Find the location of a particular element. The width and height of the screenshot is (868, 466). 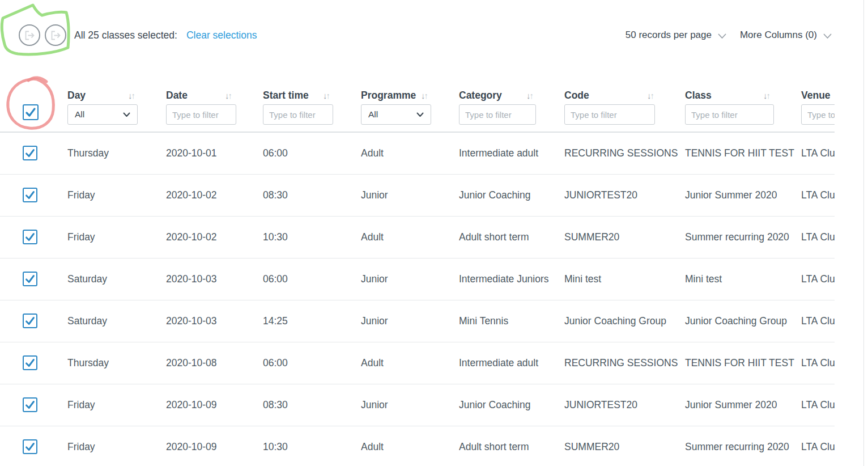

cell-date: 2020-10-08 is located at coordinates (214, 363).